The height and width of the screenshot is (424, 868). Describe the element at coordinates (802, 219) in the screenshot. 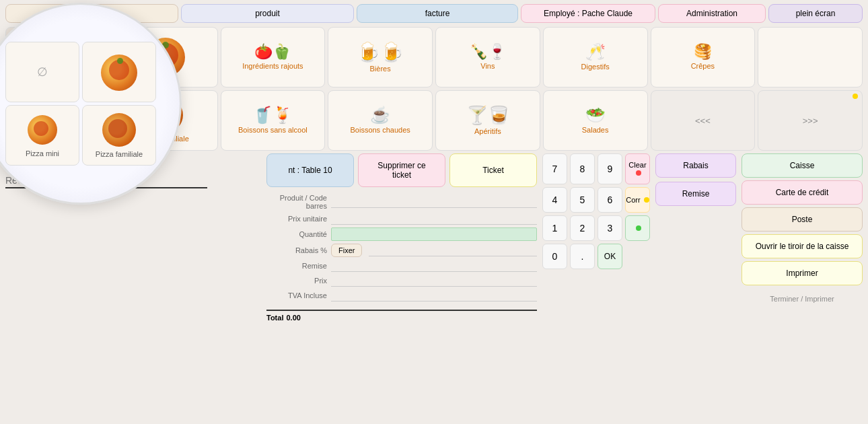

I see `poste-button: Poste` at that location.